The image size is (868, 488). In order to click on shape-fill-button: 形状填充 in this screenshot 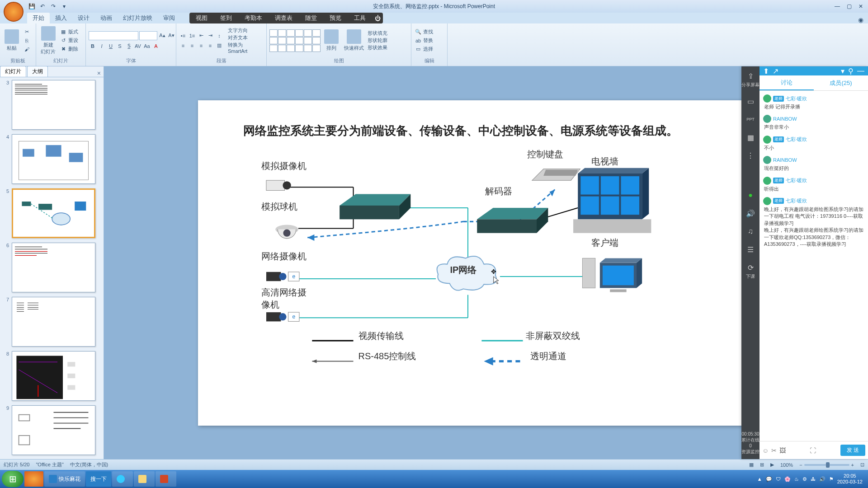, I will do `click(377, 33)`.